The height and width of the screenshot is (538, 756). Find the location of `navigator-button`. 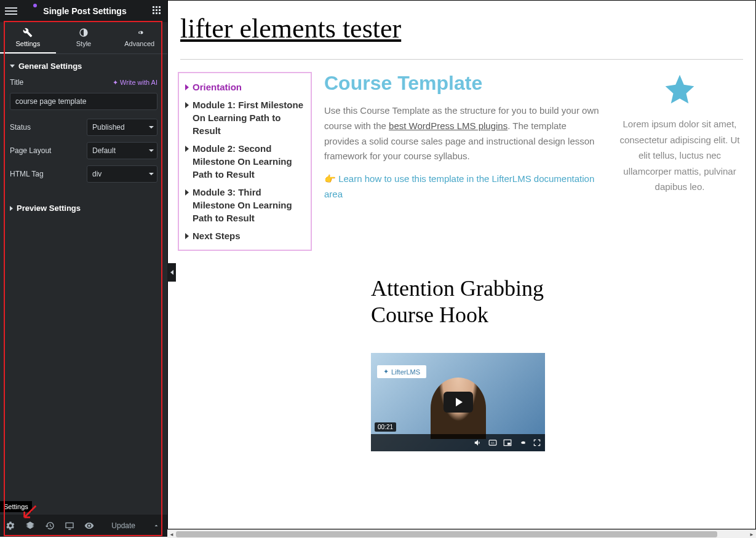

navigator-button is located at coordinates (30, 526).